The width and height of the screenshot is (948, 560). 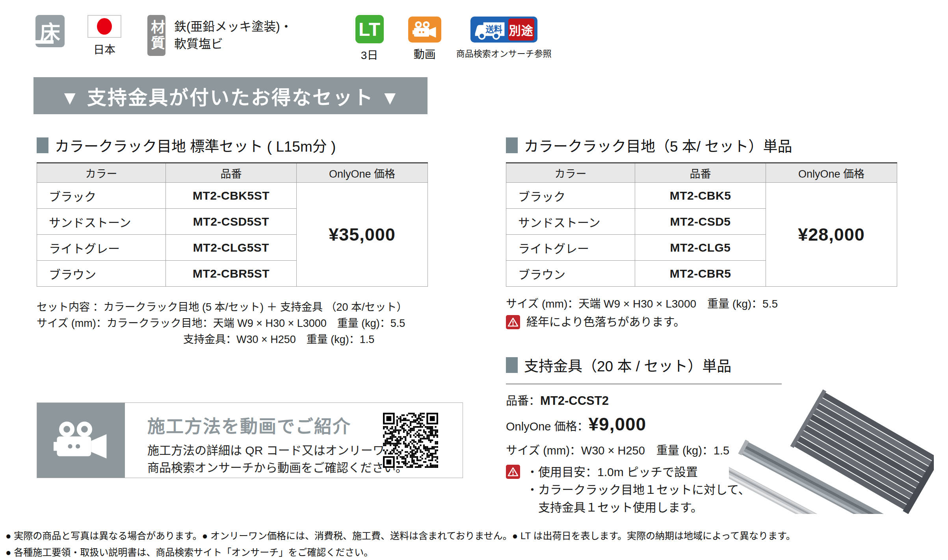 What do you see at coordinates (400, 552) in the screenshot?
I see `footer-line2: ● 各種施工要領・取扱い説明書は、商品検索サイト「オンサーチ」をご確認ください。` at bounding box center [400, 552].